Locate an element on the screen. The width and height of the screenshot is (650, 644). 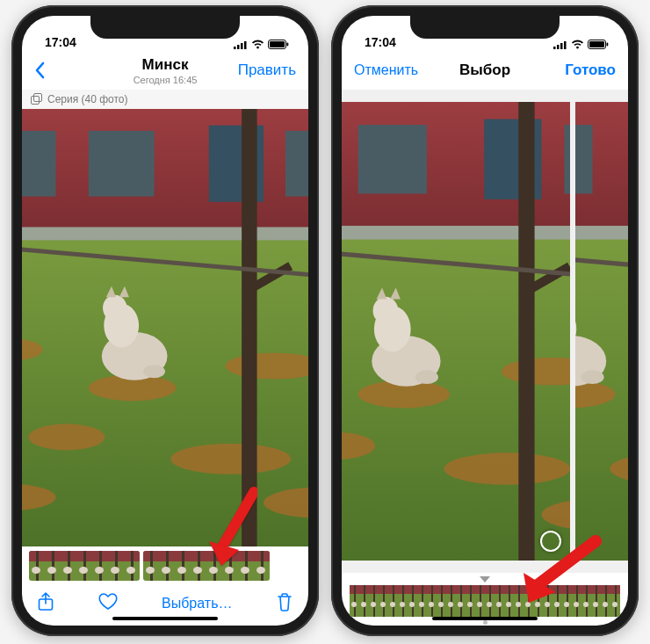
burst-icon is located at coordinates (37, 99).